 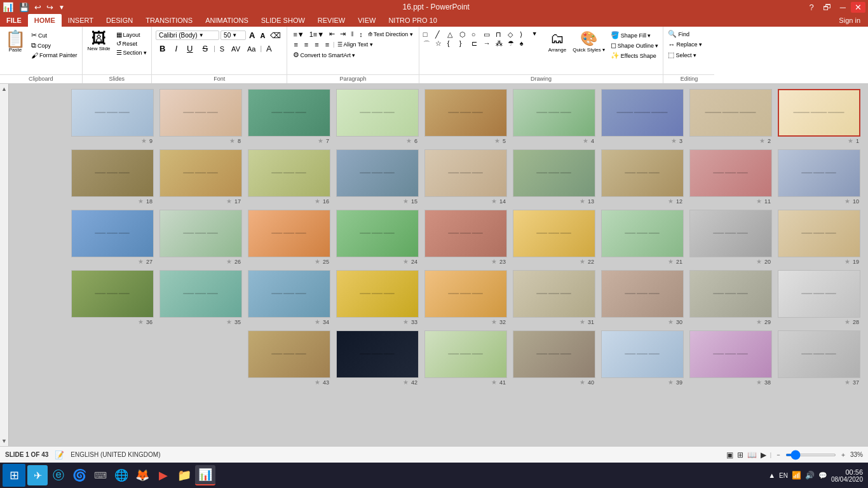 I want to click on slide-item: ════ ════ ════★22, so click(x=554, y=238).